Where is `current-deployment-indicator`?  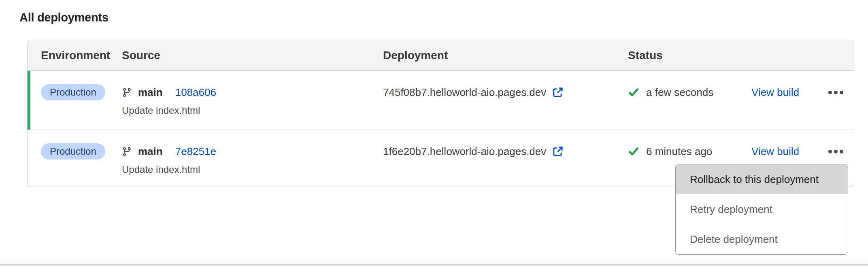 current-deployment-indicator is located at coordinates (29, 100).